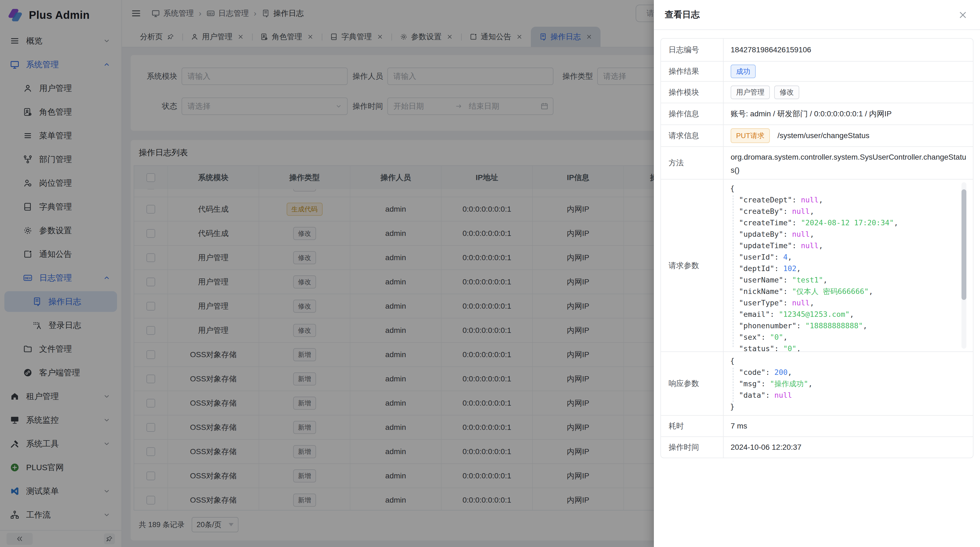 The height and width of the screenshot is (547, 980). I want to click on field-label: 请求信息, so click(692, 136).